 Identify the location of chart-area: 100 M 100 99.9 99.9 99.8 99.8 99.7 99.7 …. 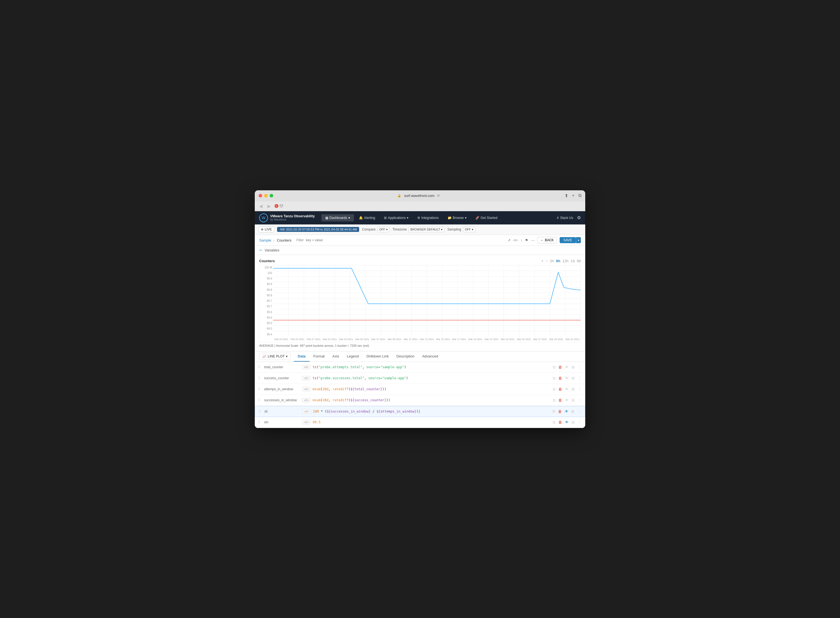
(420, 304).